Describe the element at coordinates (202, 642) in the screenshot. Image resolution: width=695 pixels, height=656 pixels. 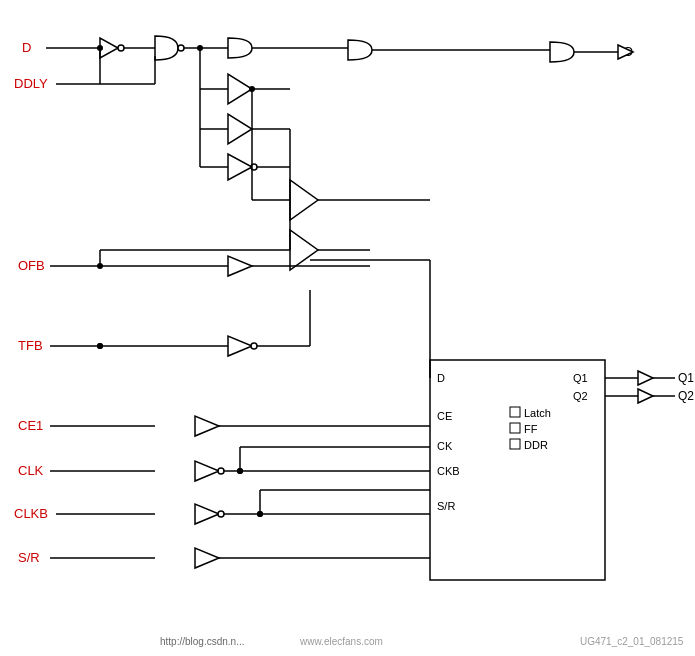
I see `footer-url: http://blog.csdn.n...` at that location.